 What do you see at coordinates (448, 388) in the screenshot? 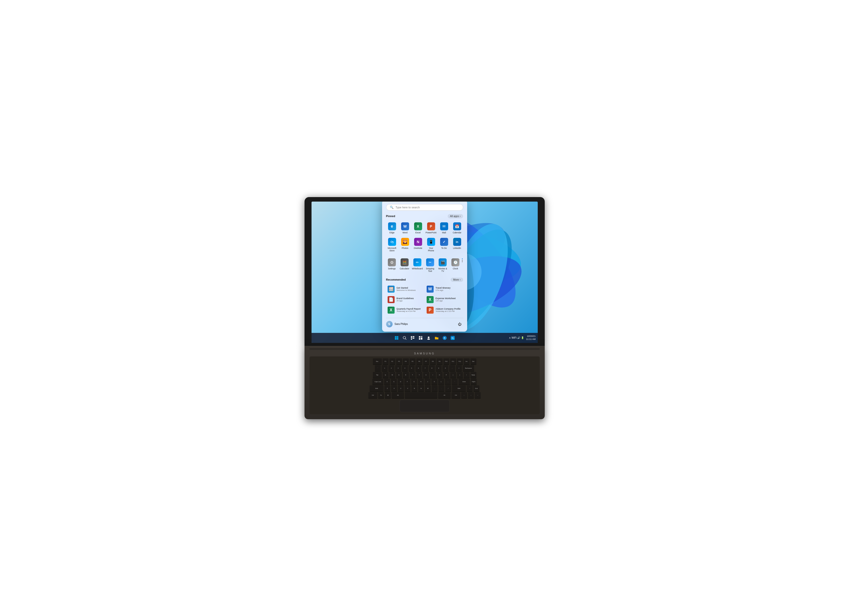
I see `key-slash: /` at bounding box center [448, 388].